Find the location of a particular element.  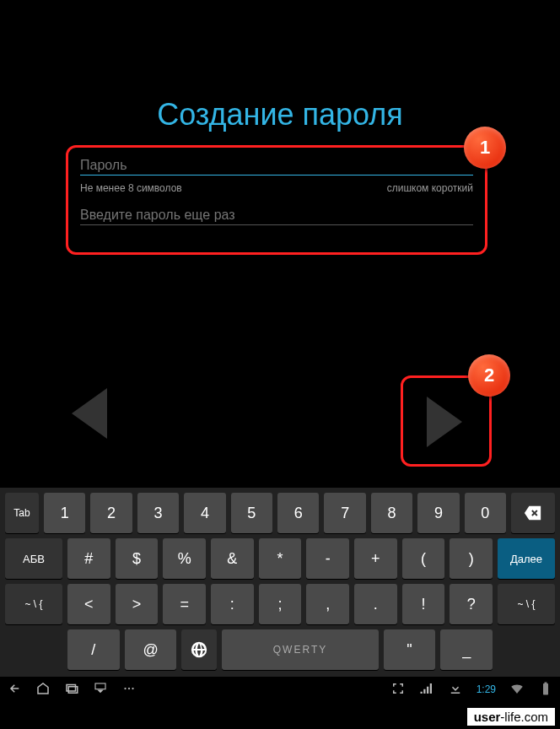

key-star: * is located at coordinates (280, 559).